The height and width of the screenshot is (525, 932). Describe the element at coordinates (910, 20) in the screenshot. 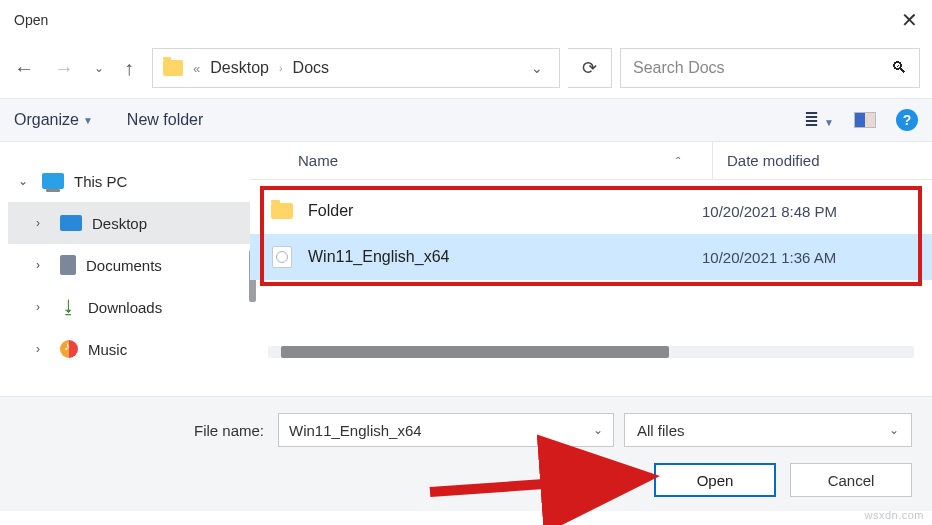

I see `close-icon: ✕` at that location.